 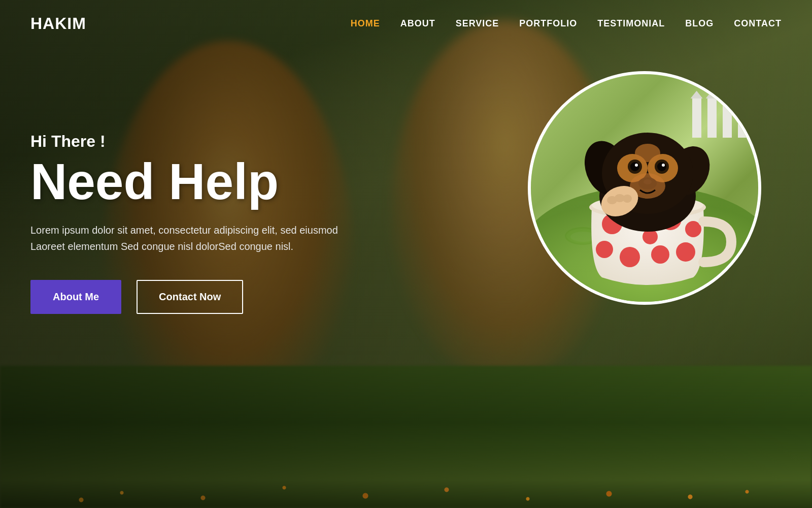 What do you see at coordinates (758, 23) in the screenshot?
I see `nav-item-contact: CONTACT` at bounding box center [758, 23].